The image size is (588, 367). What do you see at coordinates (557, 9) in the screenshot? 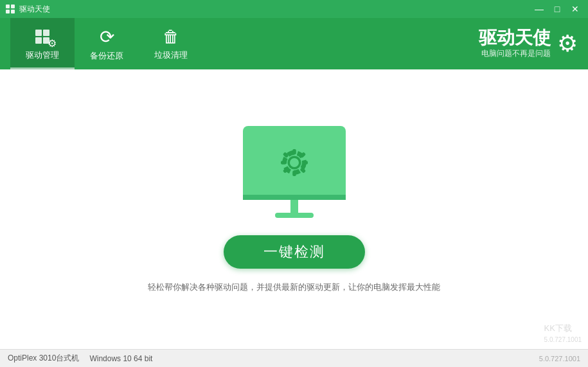
I see `maximize-button: □` at bounding box center [557, 9].